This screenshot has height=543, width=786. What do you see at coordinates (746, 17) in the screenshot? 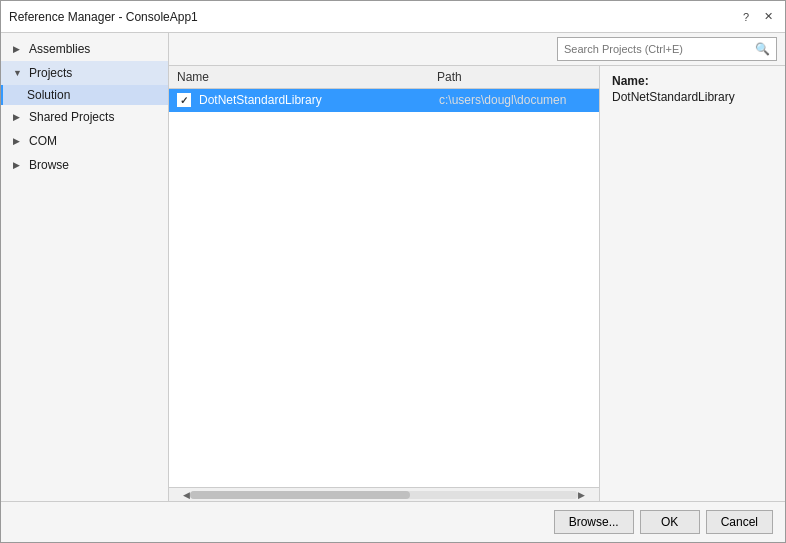
I see `help-button: ?` at bounding box center [746, 17].